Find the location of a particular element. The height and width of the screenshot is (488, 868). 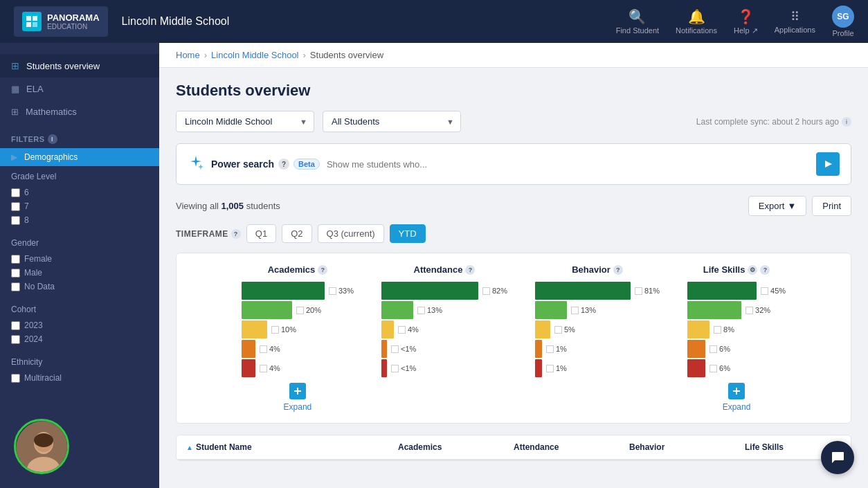

export-arrow-icon: ▼ is located at coordinates (792, 206).